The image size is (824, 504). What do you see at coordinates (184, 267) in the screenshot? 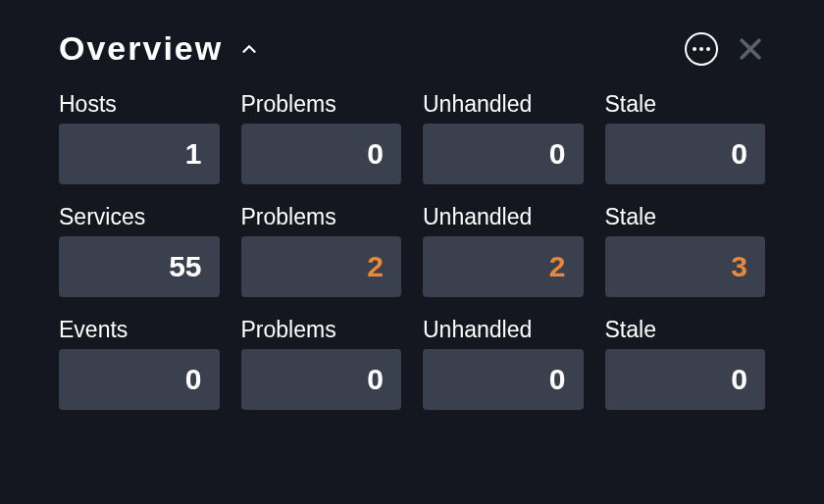
I see `cell-value: 55` at bounding box center [184, 267].